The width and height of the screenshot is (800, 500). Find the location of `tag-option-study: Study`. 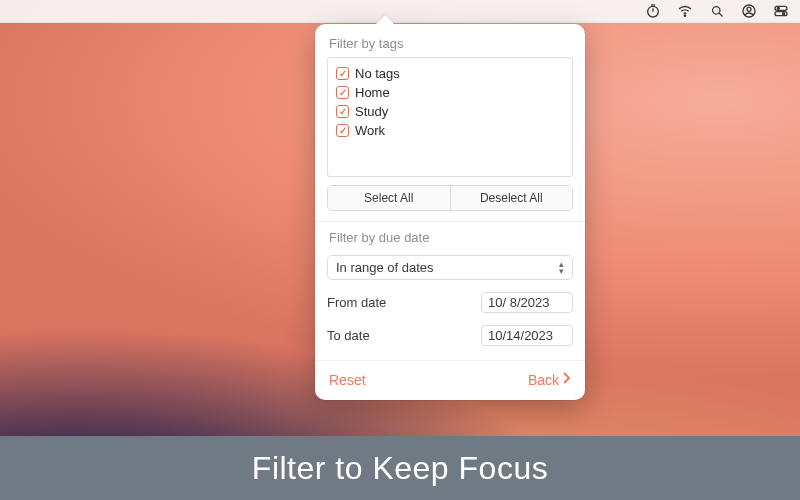

tag-option-study: Study is located at coordinates (450, 112).